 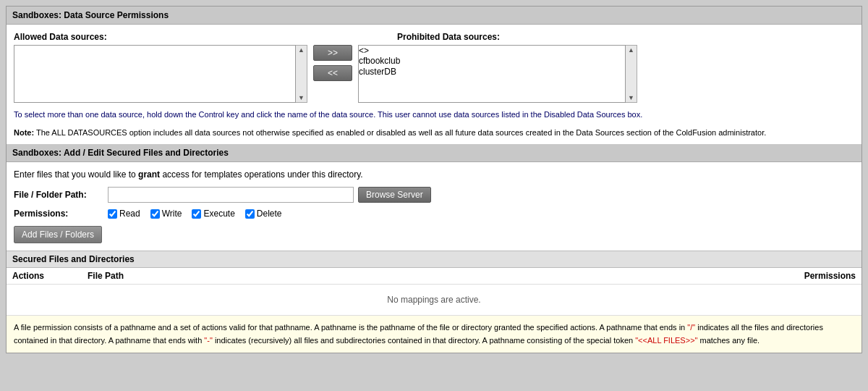 I want to click on allowed-scrollbar: ▲ ▼, so click(x=302, y=74).